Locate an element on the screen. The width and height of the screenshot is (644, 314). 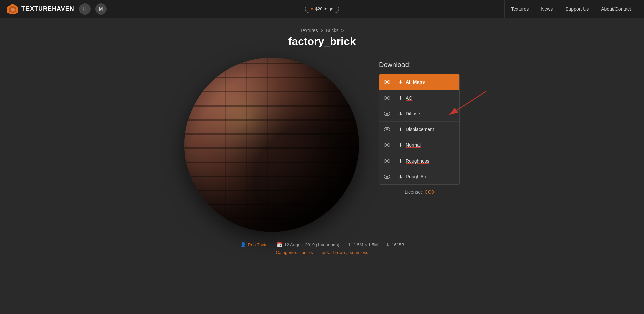
download-roughness: ⬇ Roughness is located at coordinates (419, 161).